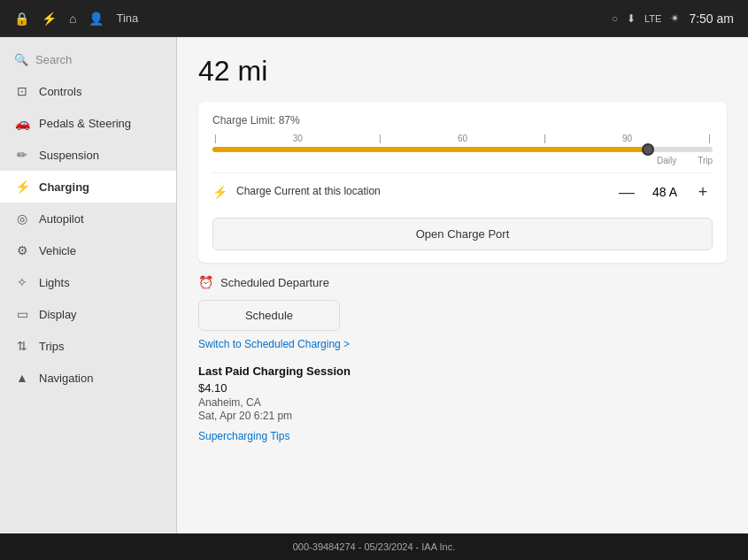 This screenshot has width=748, height=560. What do you see at coordinates (653, 19) in the screenshot?
I see `lte-signal: LTE` at bounding box center [653, 19].